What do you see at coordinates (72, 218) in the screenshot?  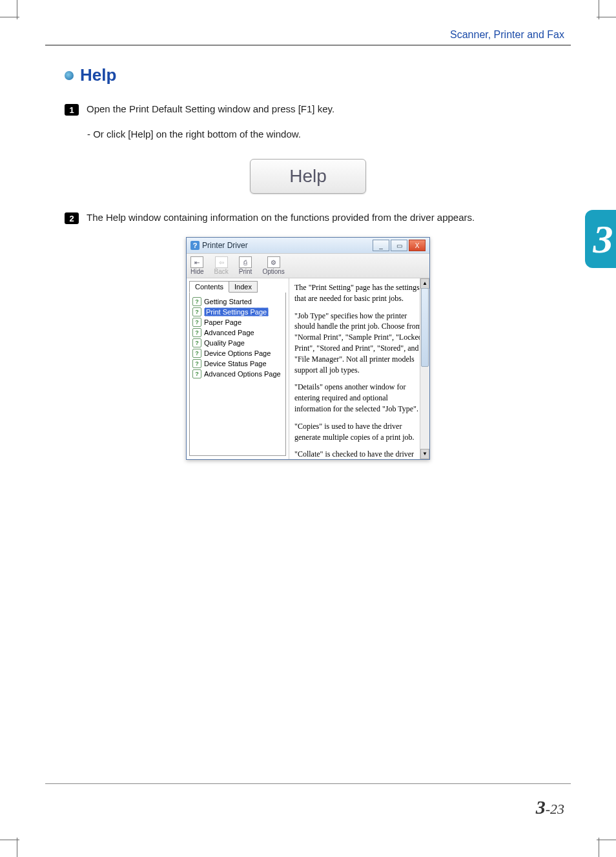 I see `step-number-badge: 2` at bounding box center [72, 218].